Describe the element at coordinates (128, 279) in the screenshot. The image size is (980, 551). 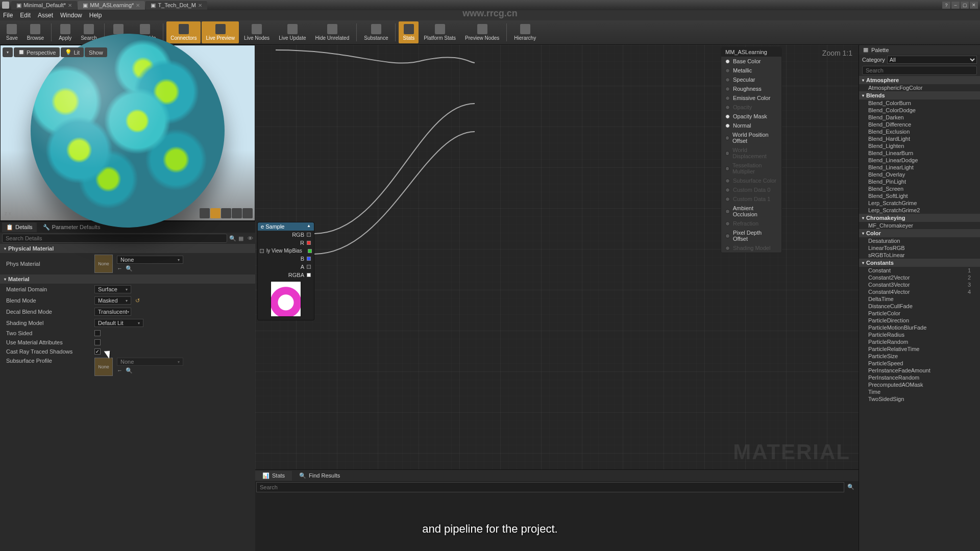
I see `section-material: Material` at that location.